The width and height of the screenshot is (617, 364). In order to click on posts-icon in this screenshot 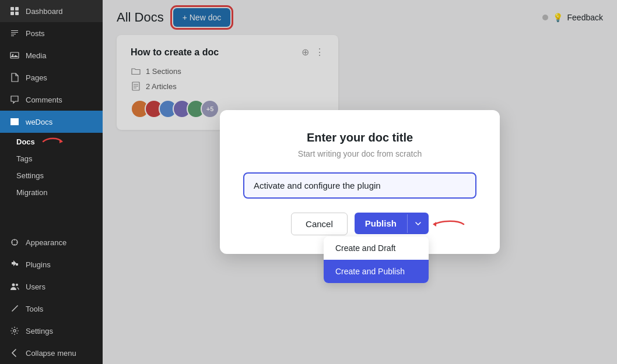, I will do `click(15, 33)`.